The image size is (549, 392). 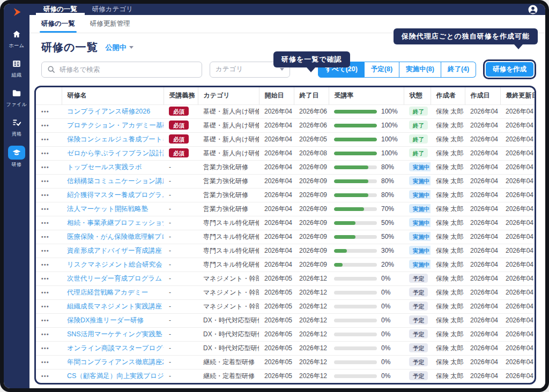 What do you see at coordinates (228, 237) in the screenshot?
I see `category-cell: 専門スキル特化研修` at bounding box center [228, 237].